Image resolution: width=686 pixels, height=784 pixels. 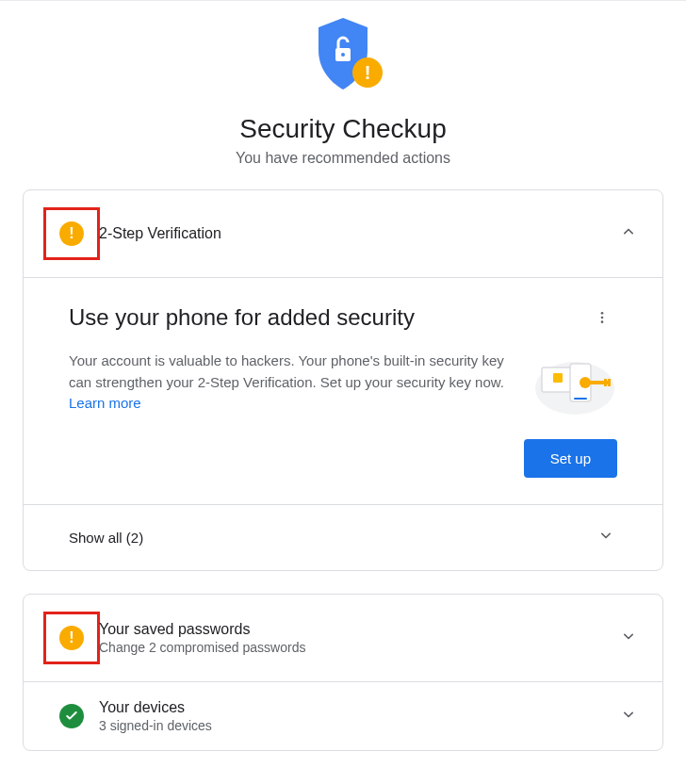 I want to click on passwords-row: ! Your saved passwords Change 2 compromi…, so click(x=343, y=638).